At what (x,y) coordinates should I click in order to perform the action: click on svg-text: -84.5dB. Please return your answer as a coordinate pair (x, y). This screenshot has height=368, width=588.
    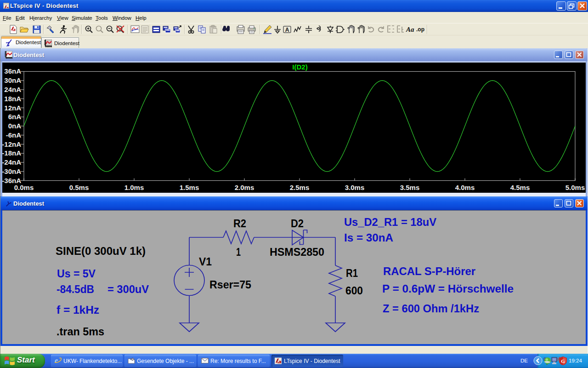
    Looking at the image, I should click on (75, 289).